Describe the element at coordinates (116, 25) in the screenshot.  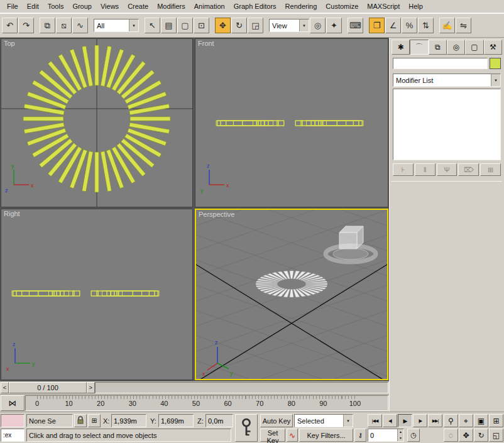
I see `selection-filter-dropdown: All ▼` at that location.